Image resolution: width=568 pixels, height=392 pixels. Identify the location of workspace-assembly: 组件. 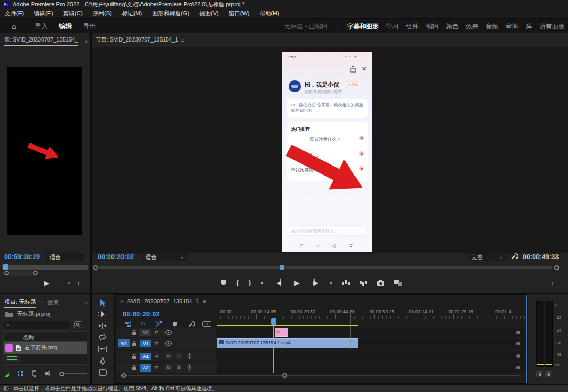
(412, 26).